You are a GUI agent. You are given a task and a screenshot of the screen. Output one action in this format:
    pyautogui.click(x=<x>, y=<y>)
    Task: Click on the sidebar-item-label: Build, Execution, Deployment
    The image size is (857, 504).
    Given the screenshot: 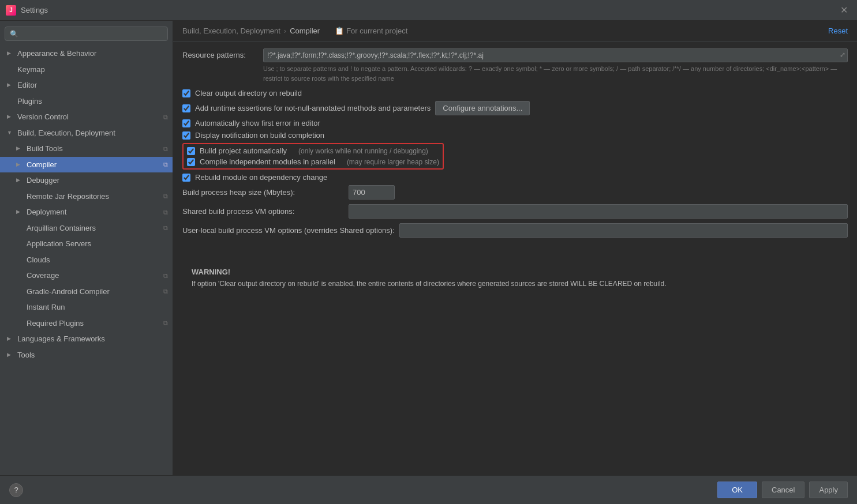 What is the action you would take?
    pyautogui.click(x=66, y=133)
    